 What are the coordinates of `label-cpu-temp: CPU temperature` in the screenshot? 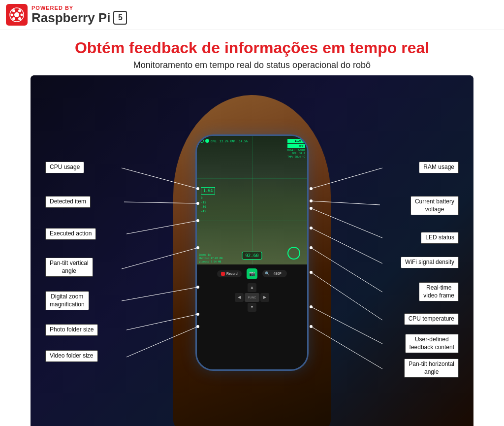 It's located at (431, 319).